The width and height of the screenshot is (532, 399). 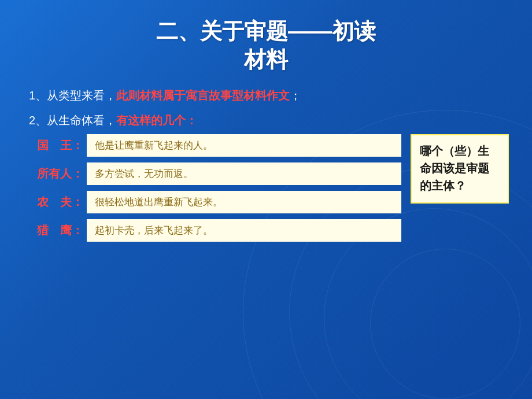 I want to click on row-value-0: 他是让鹰重新飞起来的人。, so click(x=244, y=146).